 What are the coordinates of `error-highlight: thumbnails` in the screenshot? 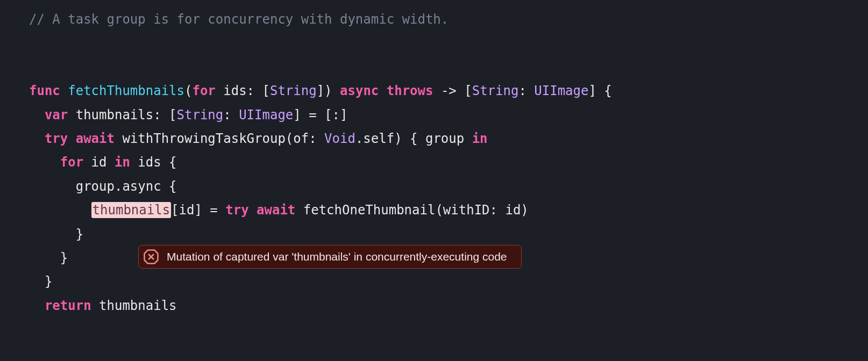 It's located at (131, 210).